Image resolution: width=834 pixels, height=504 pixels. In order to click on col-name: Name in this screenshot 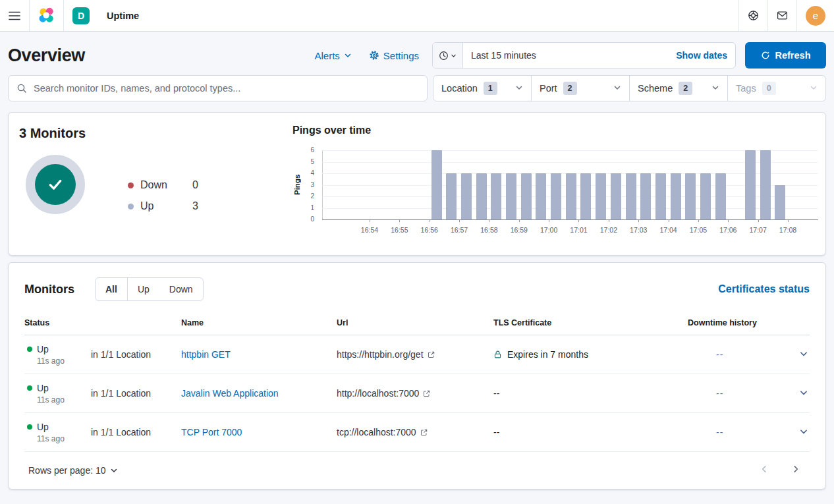, I will do `click(259, 323)`.